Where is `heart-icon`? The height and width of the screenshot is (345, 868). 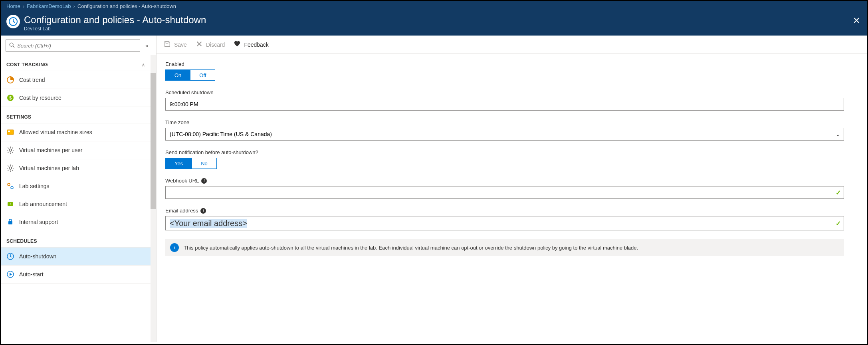 heart-icon is located at coordinates (237, 45).